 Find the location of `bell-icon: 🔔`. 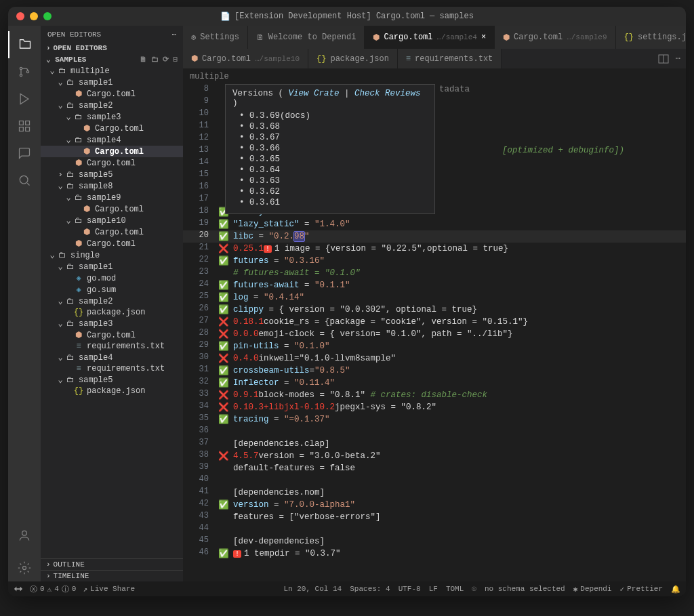

bell-icon: 🔔 is located at coordinates (676, 590).